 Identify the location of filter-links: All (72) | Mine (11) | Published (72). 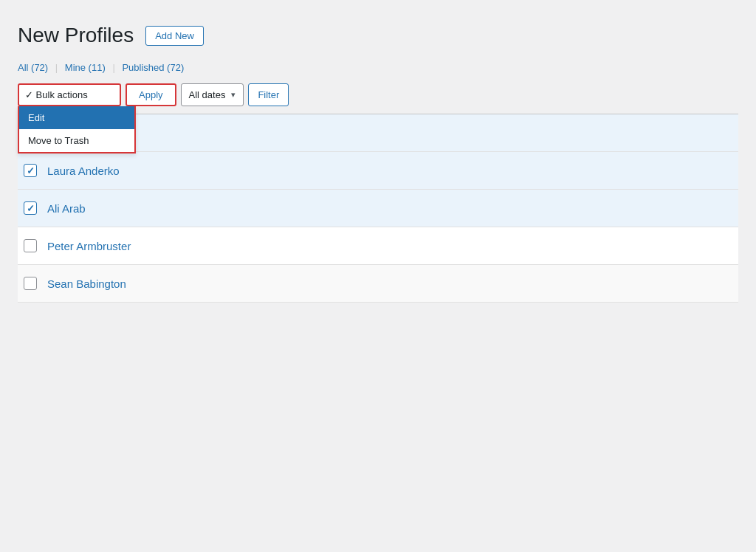
(378, 68).